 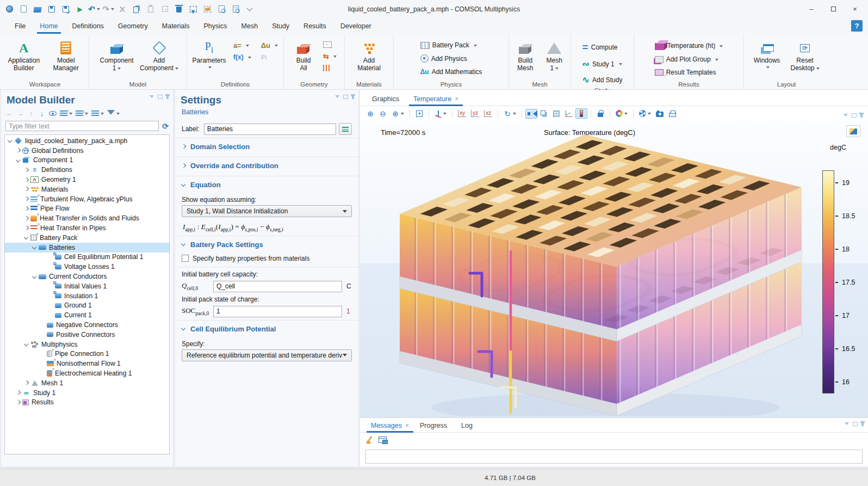 What do you see at coordinates (451, 59) in the screenshot?
I see `add-physics-button: Add Physics` at bounding box center [451, 59].